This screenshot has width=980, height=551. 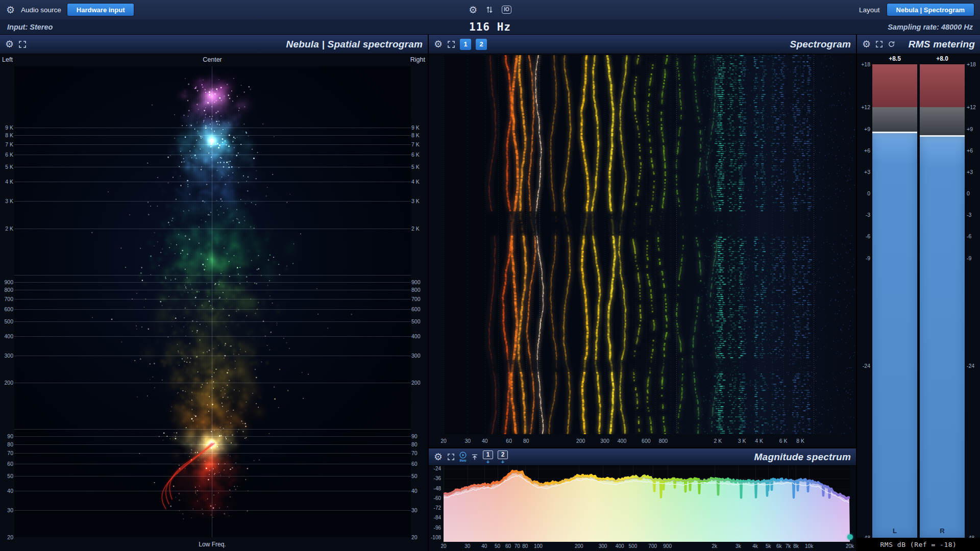 What do you see at coordinates (821, 44) in the screenshot?
I see `spectrogram-panel-title: Spectrogram` at bounding box center [821, 44].